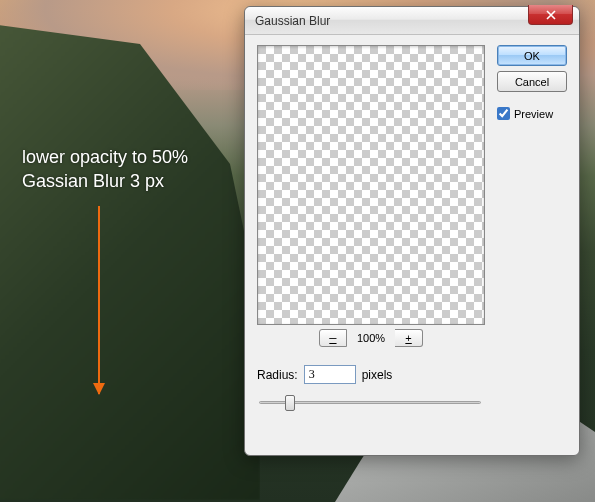 The height and width of the screenshot is (502, 595). What do you see at coordinates (290, 403) in the screenshot?
I see `slider-thumb` at bounding box center [290, 403].